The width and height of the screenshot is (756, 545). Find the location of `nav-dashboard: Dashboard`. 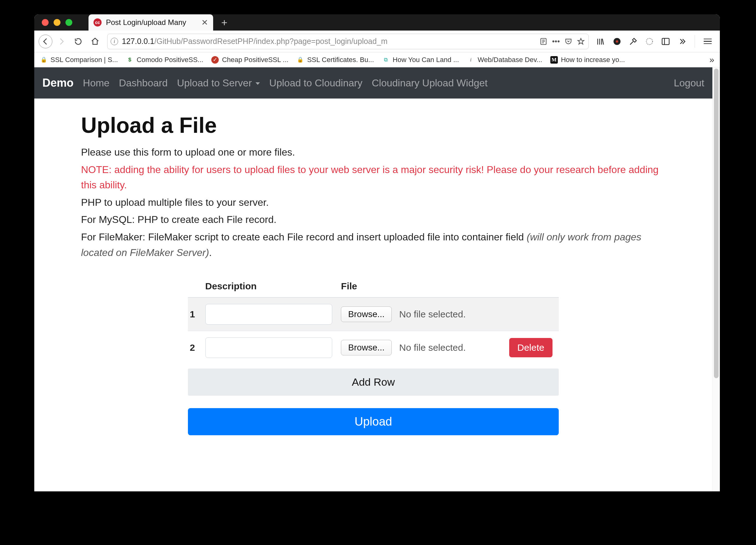

nav-dashboard: Dashboard is located at coordinates (143, 83).